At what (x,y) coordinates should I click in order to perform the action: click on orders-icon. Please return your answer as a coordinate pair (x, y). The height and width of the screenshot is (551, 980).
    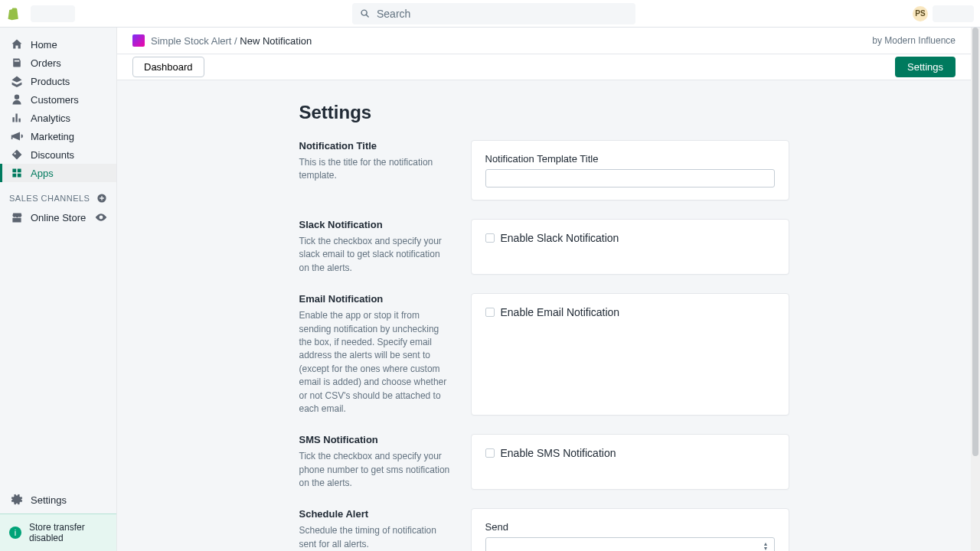
    Looking at the image, I should click on (17, 63).